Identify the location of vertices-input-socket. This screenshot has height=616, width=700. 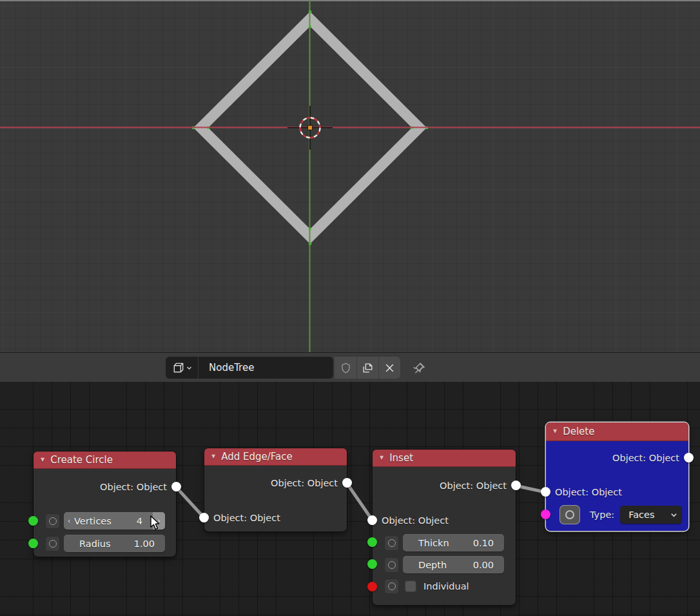
(34, 521).